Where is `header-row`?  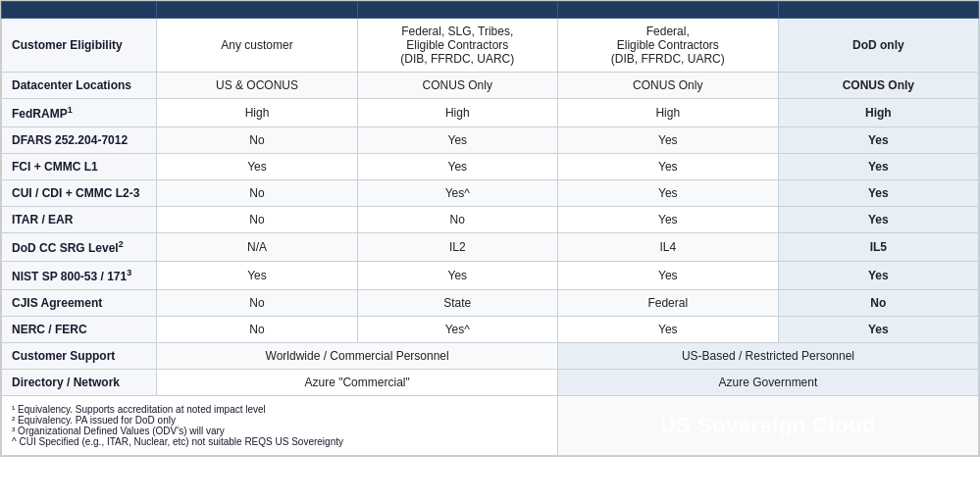
header-row is located at coordinates (490, 10).